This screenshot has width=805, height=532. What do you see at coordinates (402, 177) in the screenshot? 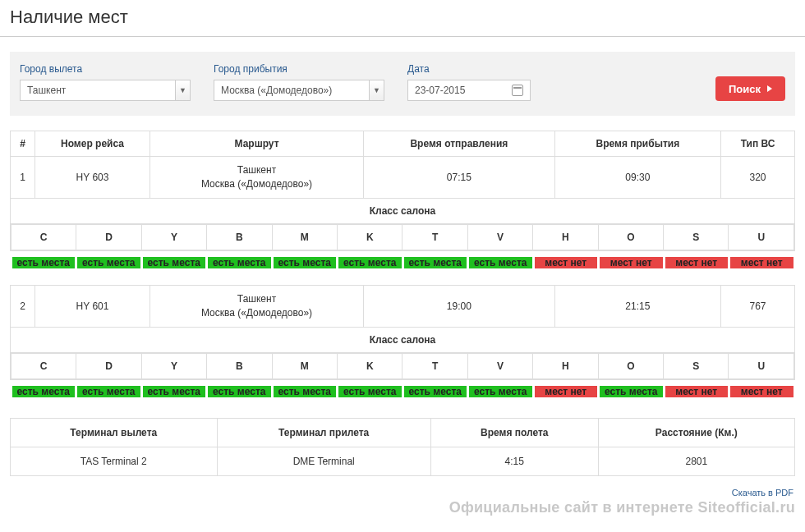
I see `flight-row: 1 HY 603 Ташкент Москва («Домодедово») 0…` at bounding box center [402, 177].